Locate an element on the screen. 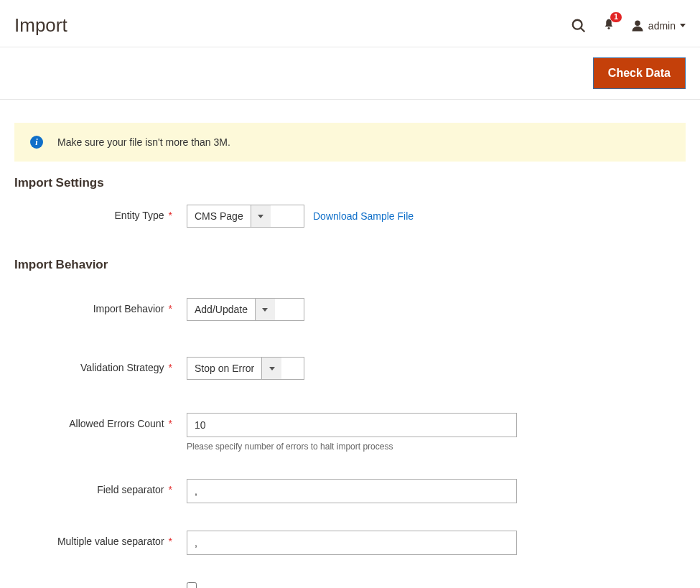 This screenshot has width=700, height=588. validation-strategy-select: Stop on Error is located at coordinates (246, 368).